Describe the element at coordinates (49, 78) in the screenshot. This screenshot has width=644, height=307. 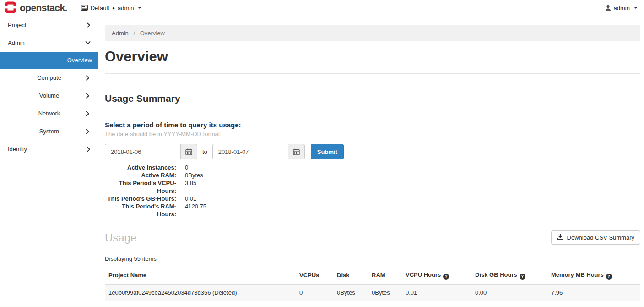
I see `sidebar-item-label: Compute` at that location.